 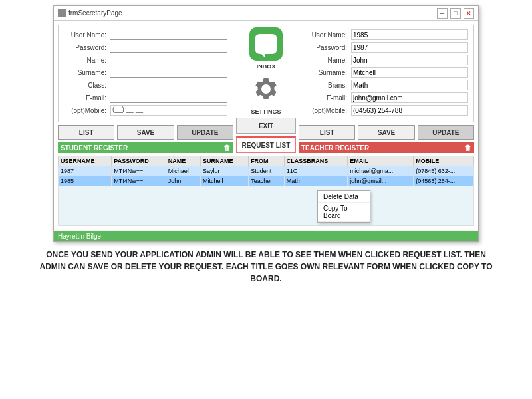 What do you see at coordinates (169, 35) in the screenshot?
I see `student-username-input` at bounding box center [169, 35].